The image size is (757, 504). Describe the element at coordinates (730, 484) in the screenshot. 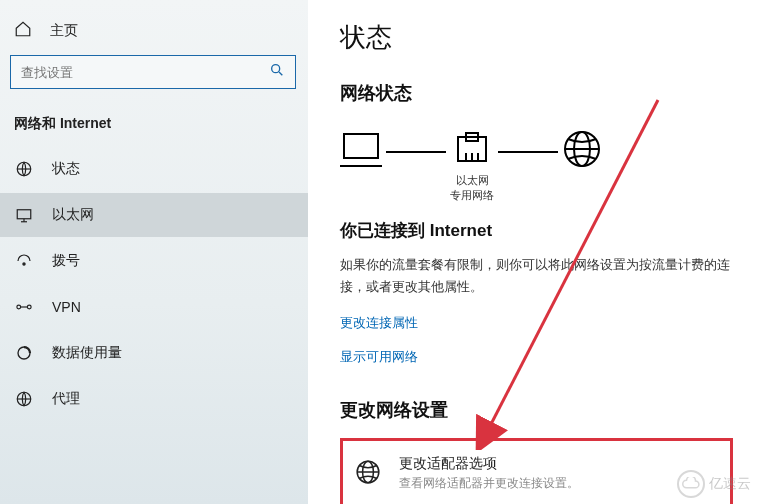

I see `watermark-text: 亿速云` at that location.